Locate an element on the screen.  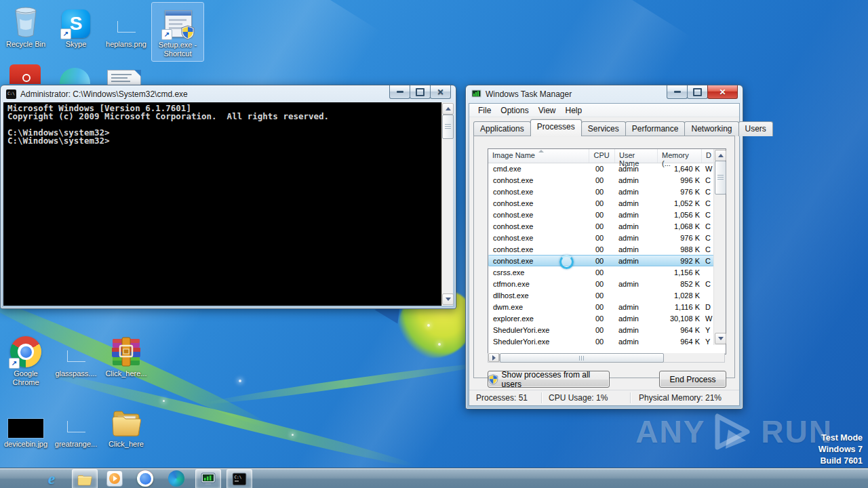
table-cell: dwm.exe is located at coordinates (540, 307).